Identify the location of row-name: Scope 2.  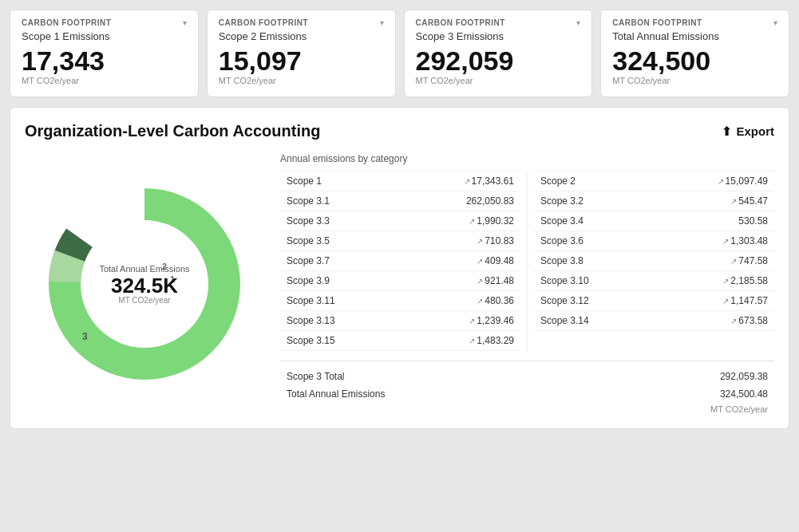
(558, 181).